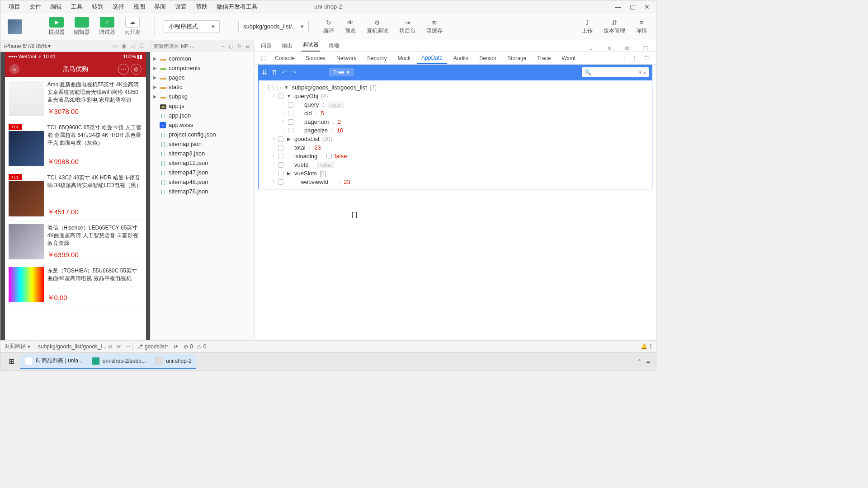 This screenshot has height=488, width=868. What do you see at coordinates (203, 163) in the screenshot?
I see `file-sitemap12.json: { }sitemap12.json` at bounding box center [203, 163].